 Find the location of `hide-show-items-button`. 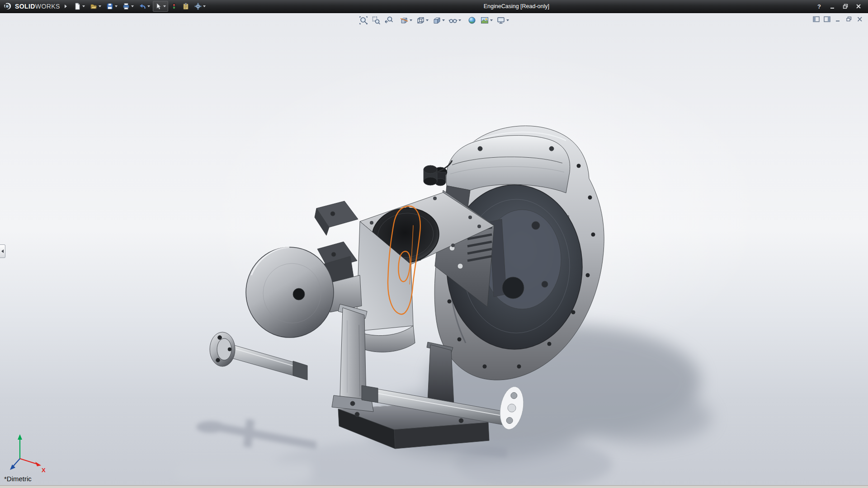

hide-show-items-button is located at coordinates (455, 20).